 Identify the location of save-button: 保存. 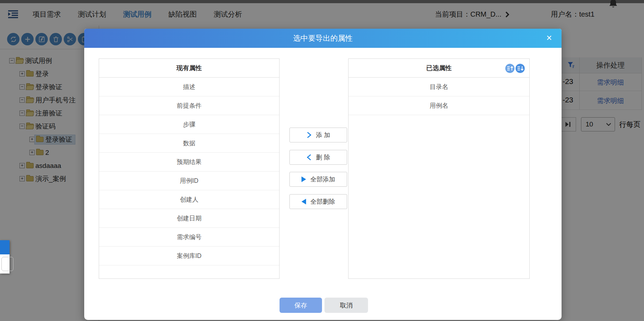
(301, 305).